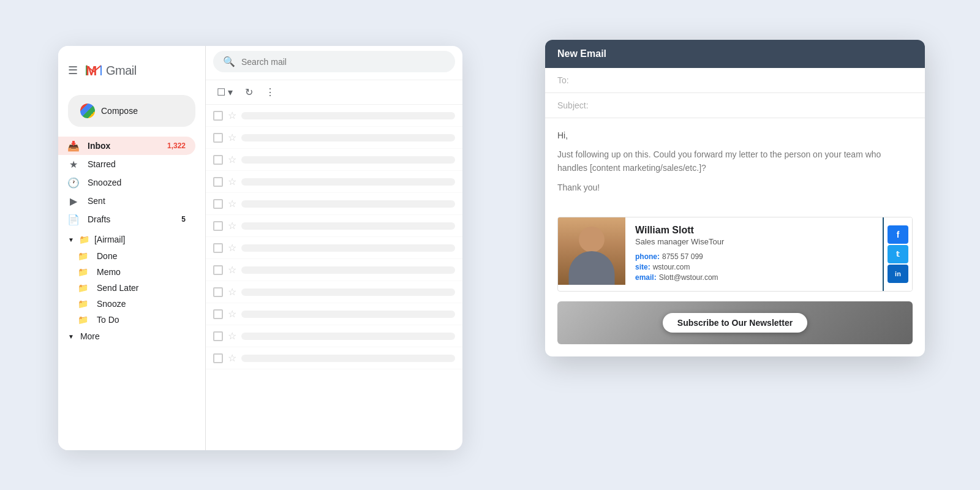 The width and height of the screenshot is (980, 490). What do you see at coordinates (225, 92) in the screenshot?
I see `select-all-button: ☐ ▾` at bounding box center [225, 92].